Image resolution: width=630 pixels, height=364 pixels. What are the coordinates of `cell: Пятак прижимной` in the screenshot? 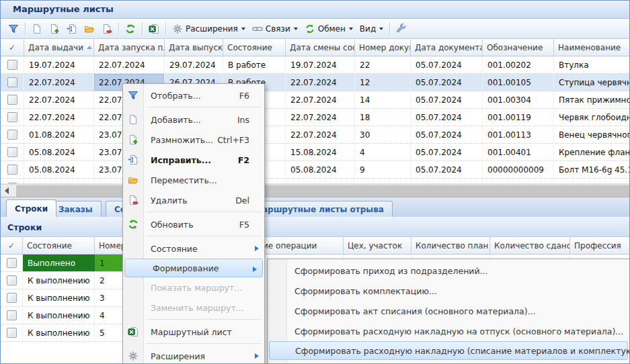 It's located at (592, 99).